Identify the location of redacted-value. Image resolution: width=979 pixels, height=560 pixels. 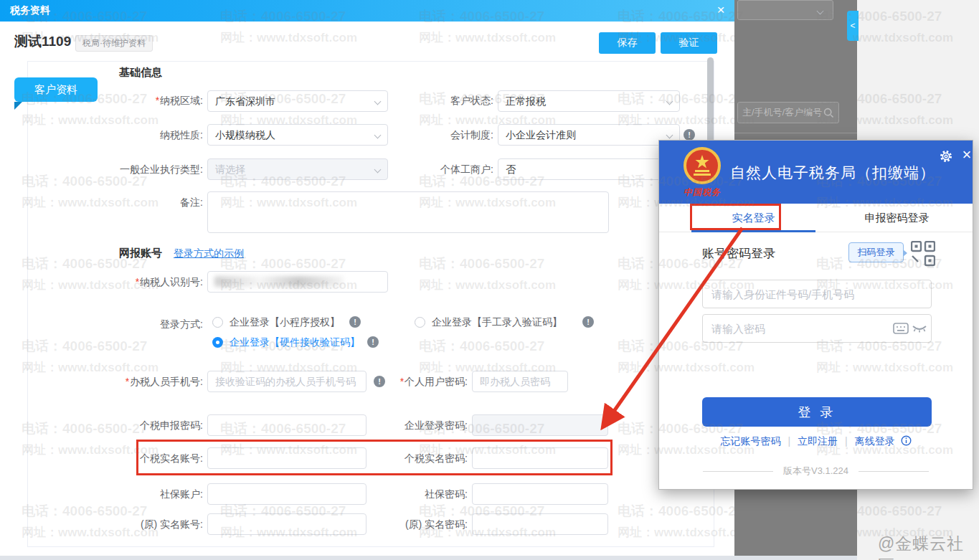
(279, 281).